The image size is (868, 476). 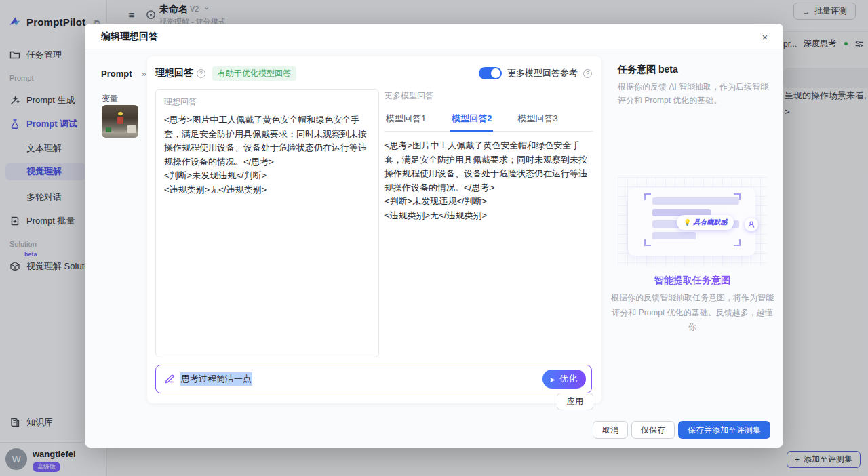 I want to click on intent-title: 任务意图 beta, so click(x=648, y=70).